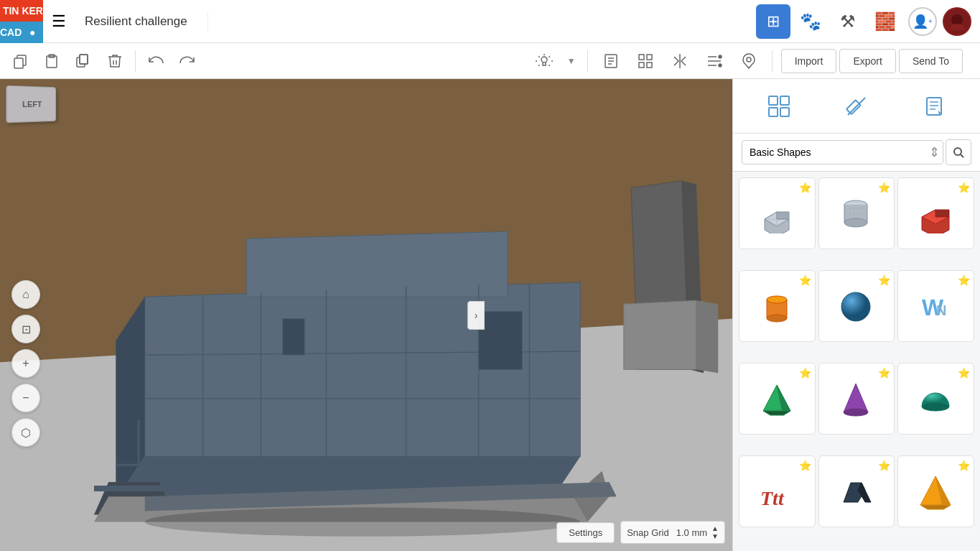 The height and width of the screenshot is (551, 980). What do you see at coordinates (115, 61) in the screenshot?
I see `delete-btn` at bounding box center [115, 61].